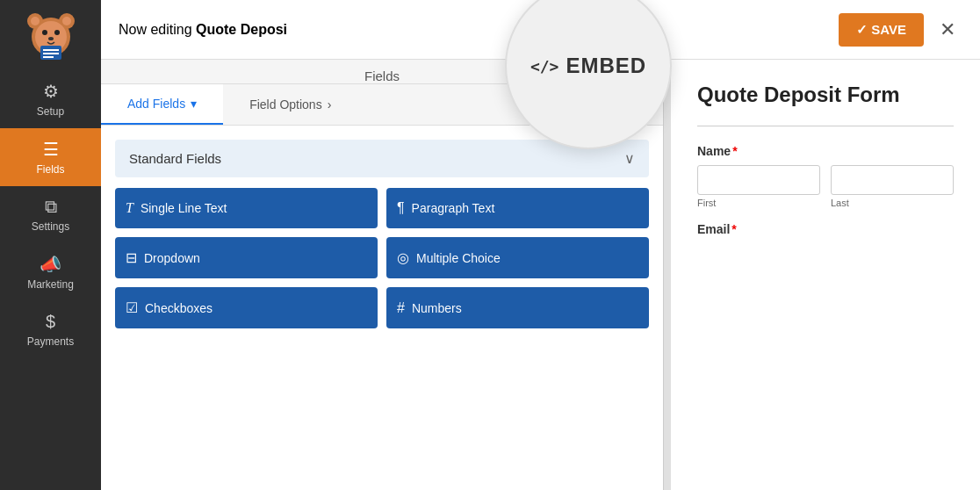  I want to click on field-btn-multiple-choice: ◎ Multiple Choice, so click(518, 258).